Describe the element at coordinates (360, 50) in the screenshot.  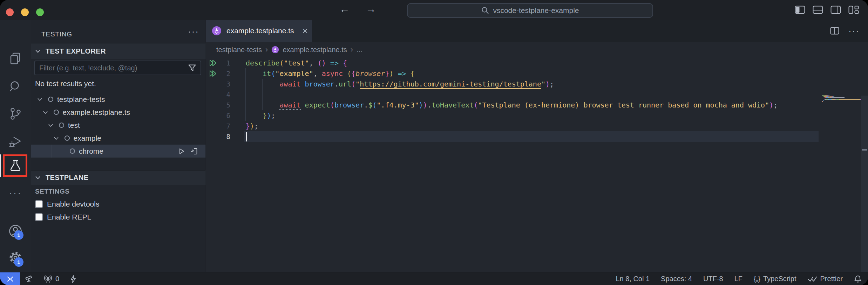
I see `breadcrumb-symbol: ...` at that location.